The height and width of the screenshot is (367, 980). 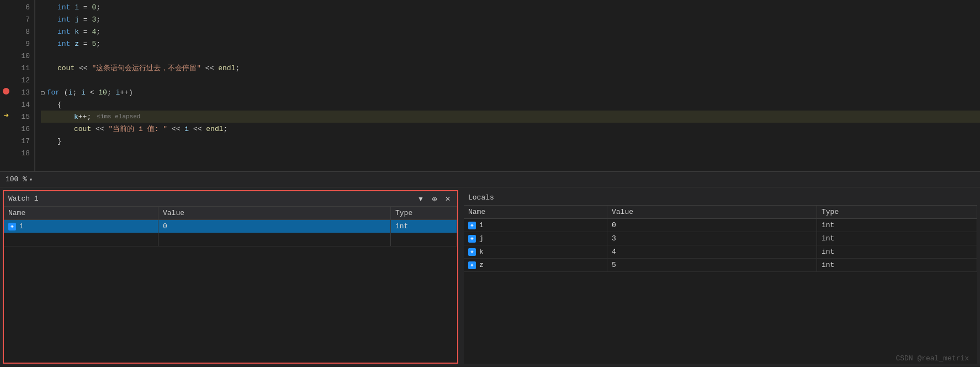 What do you see at coordinates (721, 265) in the screenshot?
I see `locals-row-z: ◈ z 5 int` at bounding box center [721, 265].